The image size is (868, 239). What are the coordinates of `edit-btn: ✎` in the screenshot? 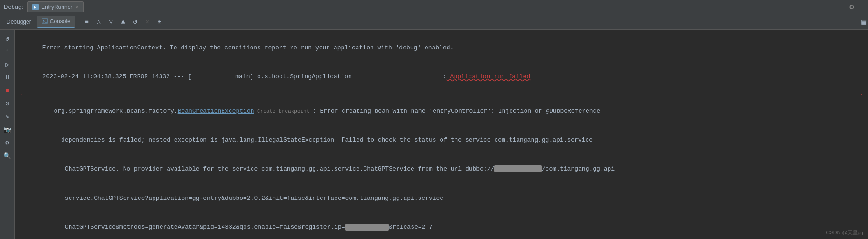 It's located at (7, 116).